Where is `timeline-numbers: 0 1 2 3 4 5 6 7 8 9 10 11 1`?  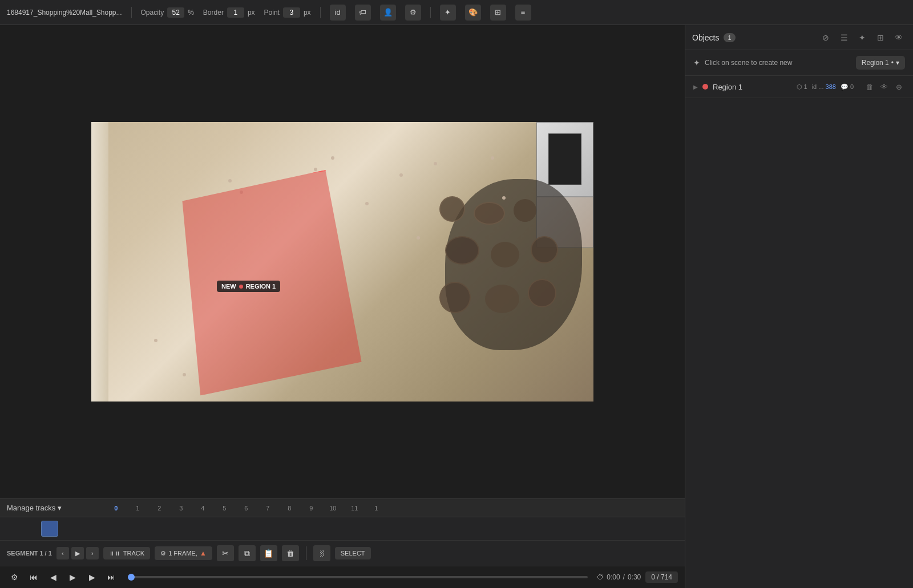
timeline-numbers: 0 1 2 3 4 5 6 7 8 9 10 11 1 is located at coordinates (374, 508).